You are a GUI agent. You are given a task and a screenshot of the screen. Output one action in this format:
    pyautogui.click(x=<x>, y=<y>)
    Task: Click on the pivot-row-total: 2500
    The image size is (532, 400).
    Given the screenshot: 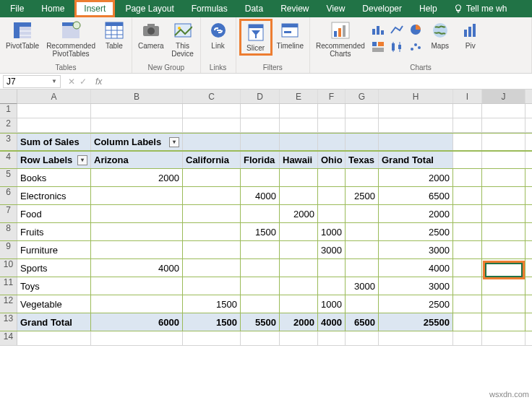 What is the action you would take?
    pyautogui.click(x=416, y=304)
    